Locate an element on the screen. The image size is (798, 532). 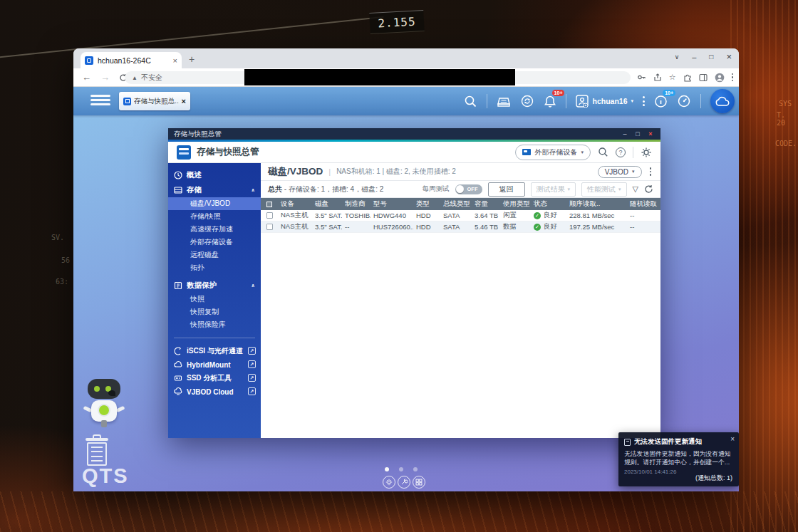
recycle-bin-icon is located at coordinates (97, 451).